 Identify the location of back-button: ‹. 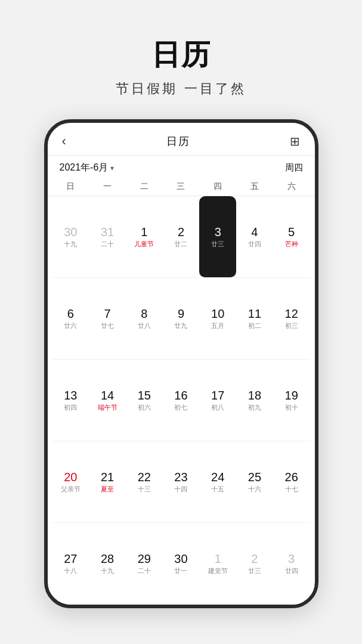
(64, 141).